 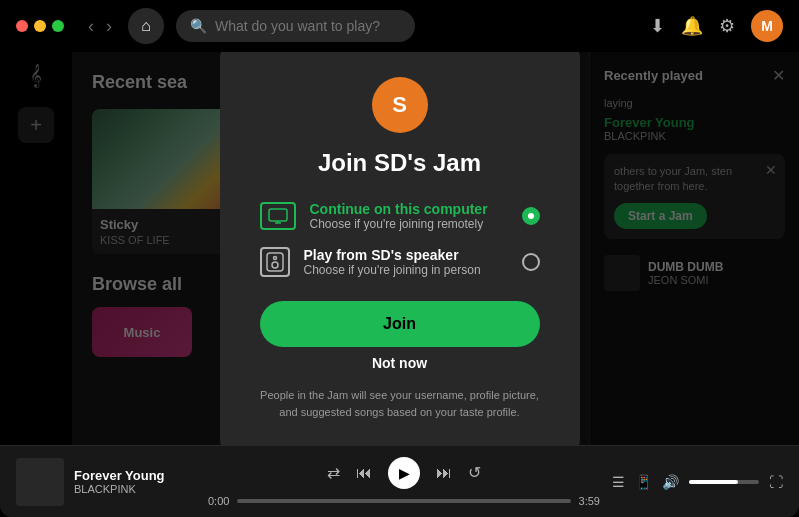 I want to click on option-computer-radio, so click(x=531, y=216).